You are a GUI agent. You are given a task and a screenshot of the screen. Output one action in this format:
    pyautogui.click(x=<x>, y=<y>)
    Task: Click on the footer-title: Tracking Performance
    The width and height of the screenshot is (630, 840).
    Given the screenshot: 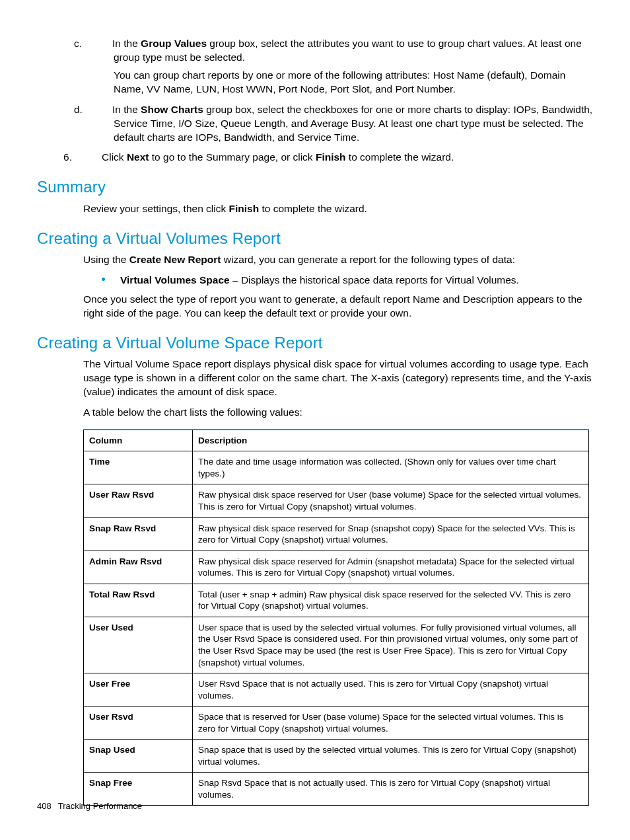 What is the action you would take?
    pyautogui.click(x=100, y=806)
    